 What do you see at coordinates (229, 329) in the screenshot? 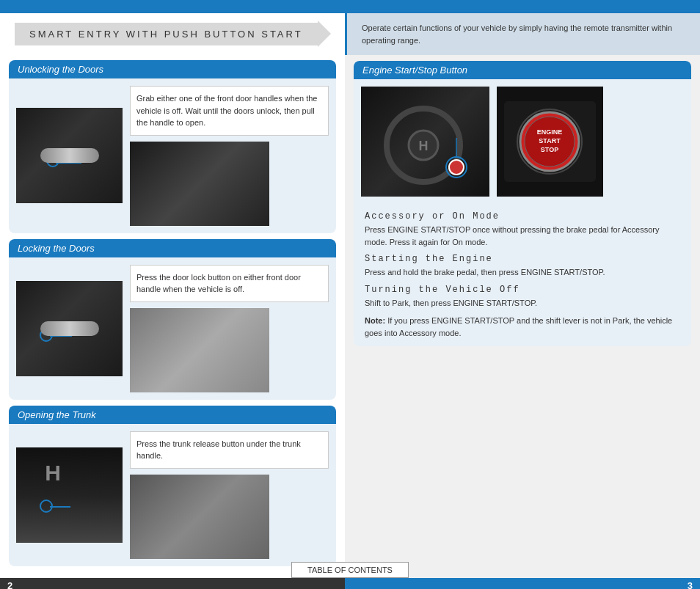
I see `locking-right: Press the door lock button on either fro…` at bounding box center [229, 329].